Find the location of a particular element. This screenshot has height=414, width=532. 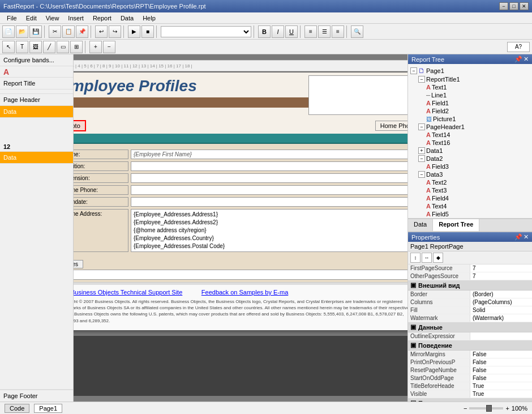

props-val-fps: 7 is located at coordinates (501, 268).